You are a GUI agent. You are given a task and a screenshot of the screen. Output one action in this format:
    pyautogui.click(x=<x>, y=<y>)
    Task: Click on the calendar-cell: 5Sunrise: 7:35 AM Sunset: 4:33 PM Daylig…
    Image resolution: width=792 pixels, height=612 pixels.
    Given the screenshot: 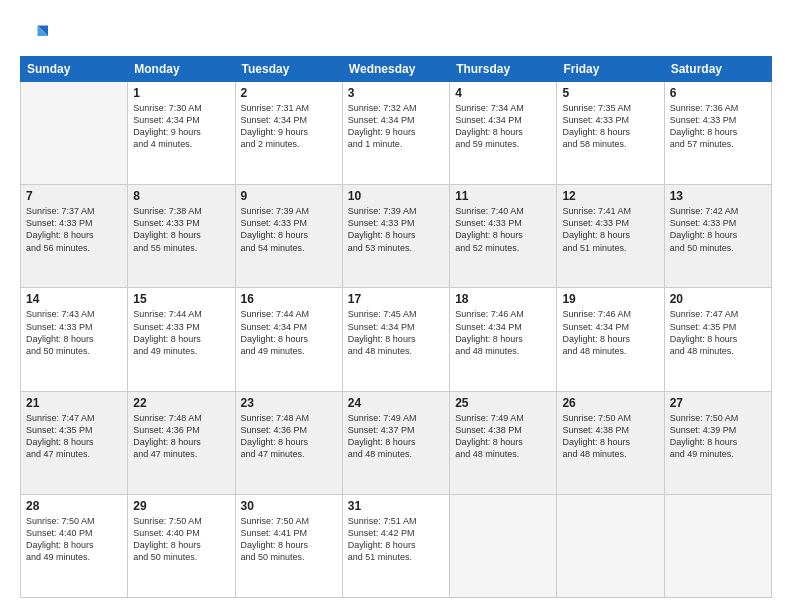 What is the action you would take?
    pyautogui.click(x=610, y=134)
    